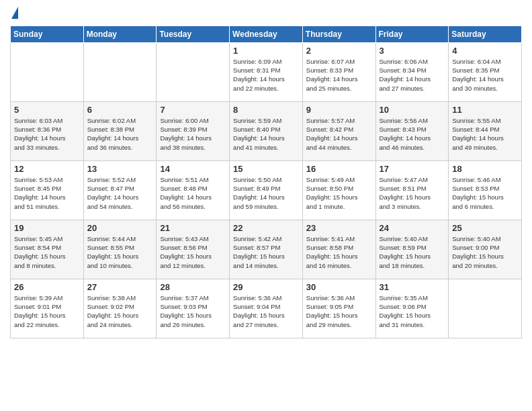  I want to click on day-info: Sunrise: 5:35 AM Sunset: 9:06 PM Dayligh…, so click(412, 312).